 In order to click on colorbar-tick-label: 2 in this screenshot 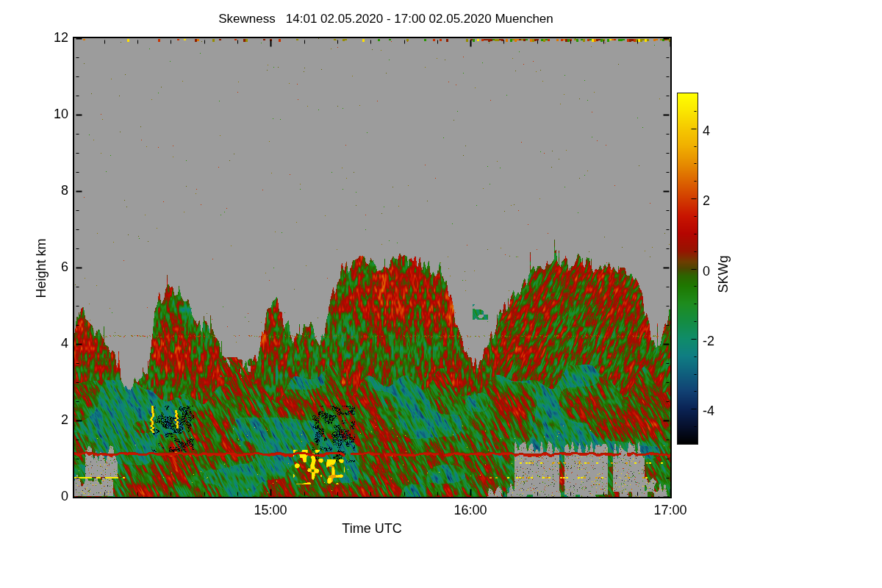, I will do `click(720, 201)`.